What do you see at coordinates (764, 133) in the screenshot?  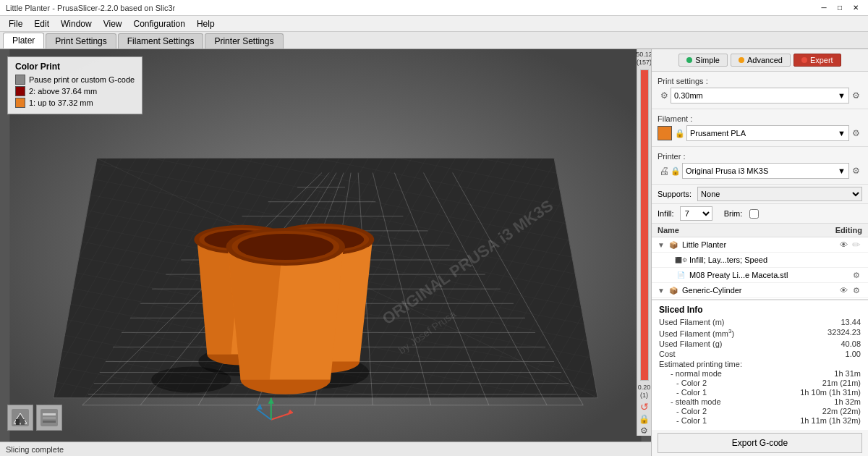 I see `filament-value: Prusament PLA` at bounding box center [764, 133].